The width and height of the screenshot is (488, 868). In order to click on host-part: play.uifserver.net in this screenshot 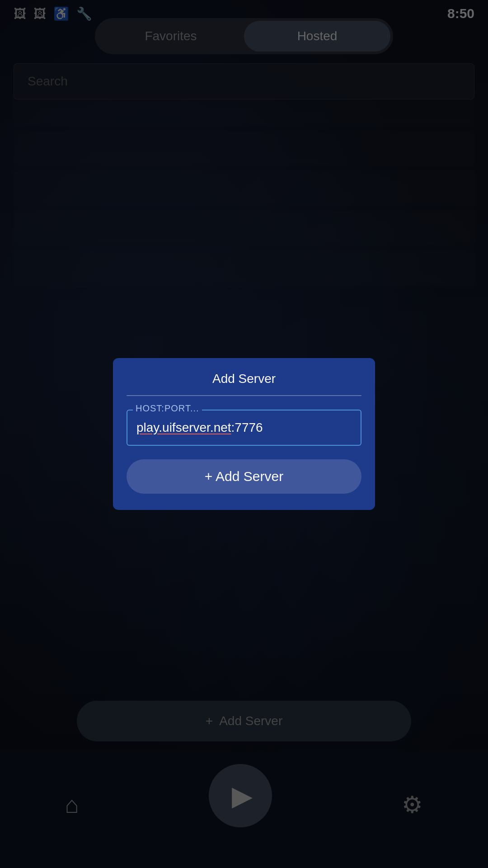, I will do `click(184, 428)`.